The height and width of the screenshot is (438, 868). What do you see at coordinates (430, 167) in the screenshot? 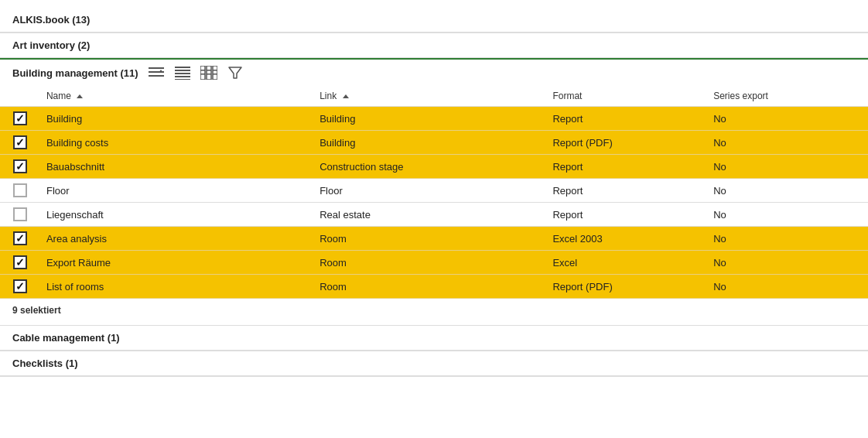
I see `row-link: Construction stage` at bounding box center [430, 167].